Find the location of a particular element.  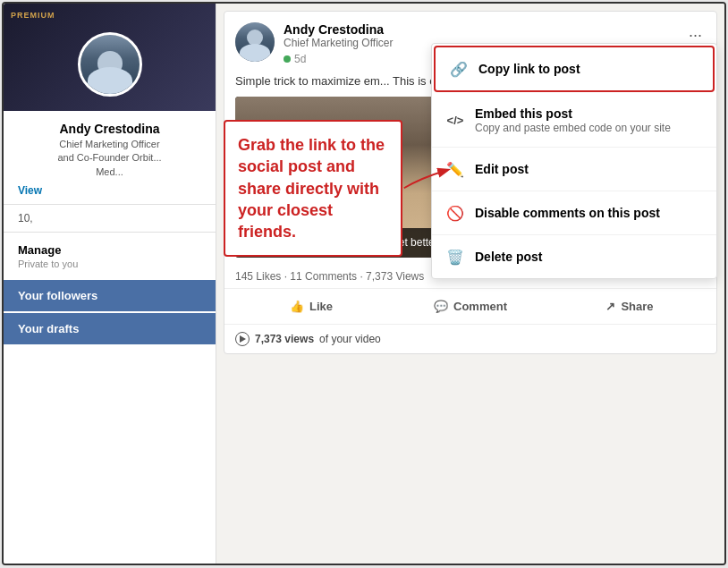

sidebar-header: PREMIUM is located at coordinates (109, 57).